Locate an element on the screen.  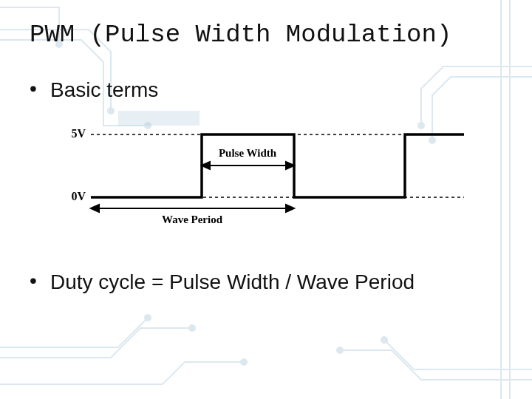
bullet-list-2: Duty cycle = Pulse Width / Wave Period is located at coordinates (266, 282).